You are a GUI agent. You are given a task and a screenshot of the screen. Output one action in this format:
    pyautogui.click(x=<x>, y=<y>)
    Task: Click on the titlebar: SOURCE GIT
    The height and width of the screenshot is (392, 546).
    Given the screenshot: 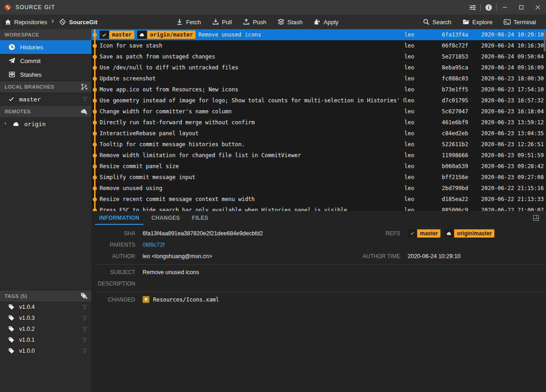 What is the action you would take?
    pyautogui.click(x=273, y=7)
    